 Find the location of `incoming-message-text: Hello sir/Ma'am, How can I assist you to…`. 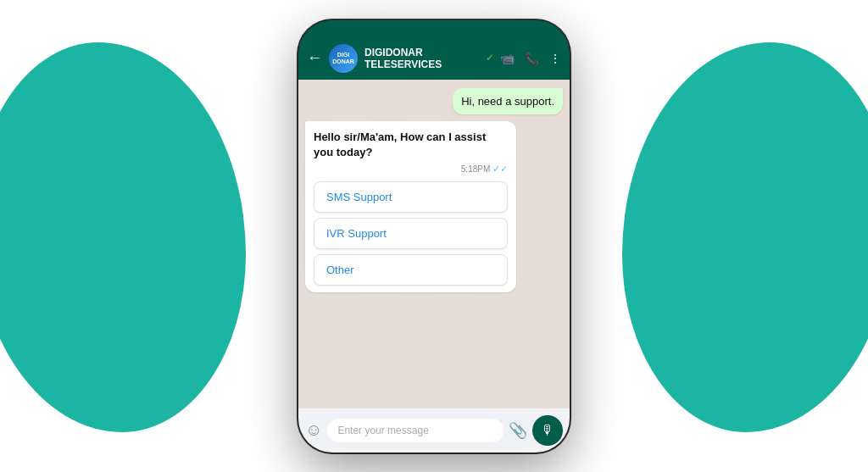

incoming-message-text: Hello sir/Ma'am, How can I assist you to… is located at coordinates (410, 145).